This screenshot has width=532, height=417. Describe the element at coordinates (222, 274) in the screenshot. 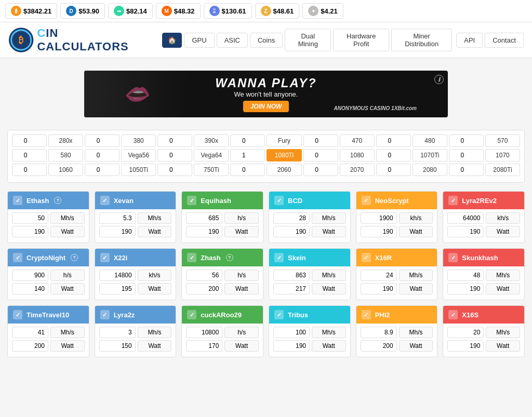

I see `algo-card-zhash: ✓Zhash?h/sWatt` at that location.